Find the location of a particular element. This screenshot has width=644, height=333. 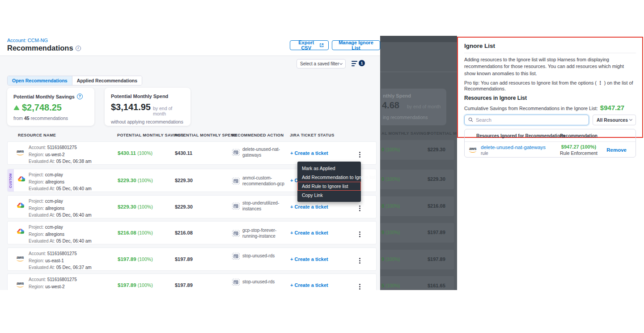

col-recommendation: Recommendation is located at coordinates (579, 136).